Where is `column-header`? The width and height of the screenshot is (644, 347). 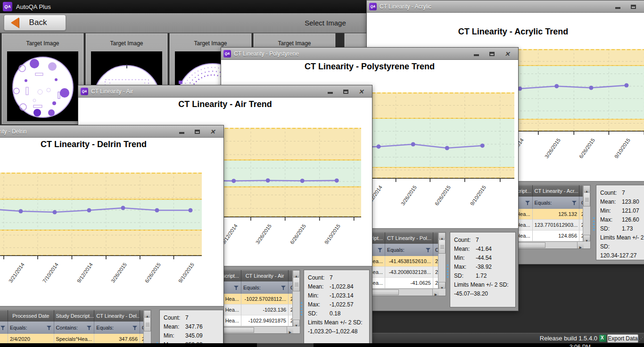 column-header is located at coordinates (4, 316).